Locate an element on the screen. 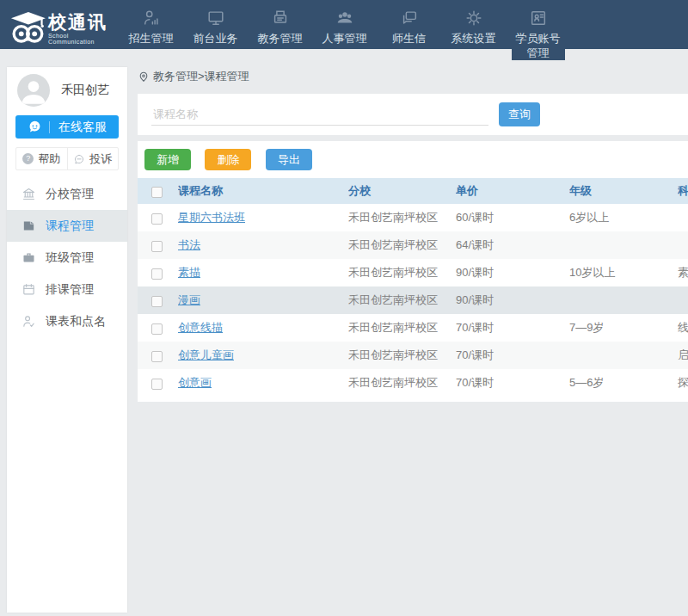  table-row: 创意画 禾田创艺南坪校区 70/课时 5—6岁 探 is located at coordinates (413, 383).